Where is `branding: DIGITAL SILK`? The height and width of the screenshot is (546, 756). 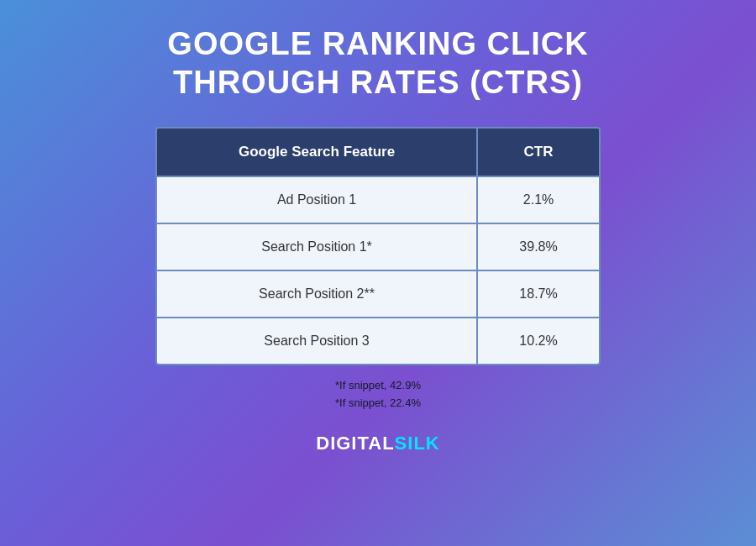
branding: DIGITAL SILK is located at coordinates (378, 444).